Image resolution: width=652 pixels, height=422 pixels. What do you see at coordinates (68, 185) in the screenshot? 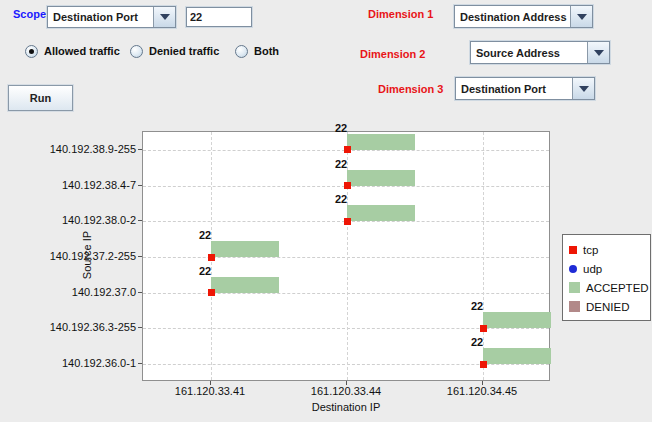
I see `y-axis-tick-label: 140.192.38.4-7` at bounding box center [68, 185].